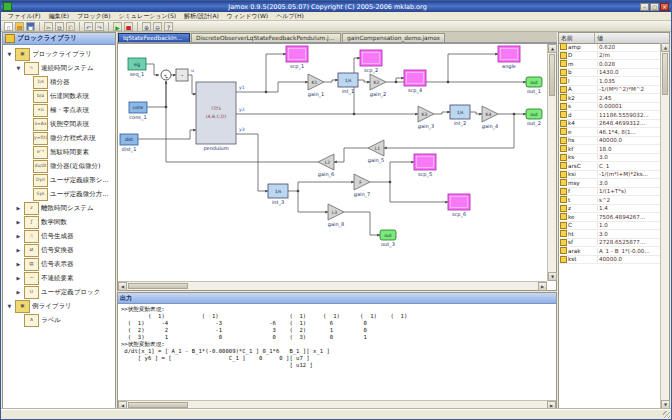  What do you see at coordinates (644, 7) in the screenshot?
I see `minimize-button: –` at bounding box center [644, 7].